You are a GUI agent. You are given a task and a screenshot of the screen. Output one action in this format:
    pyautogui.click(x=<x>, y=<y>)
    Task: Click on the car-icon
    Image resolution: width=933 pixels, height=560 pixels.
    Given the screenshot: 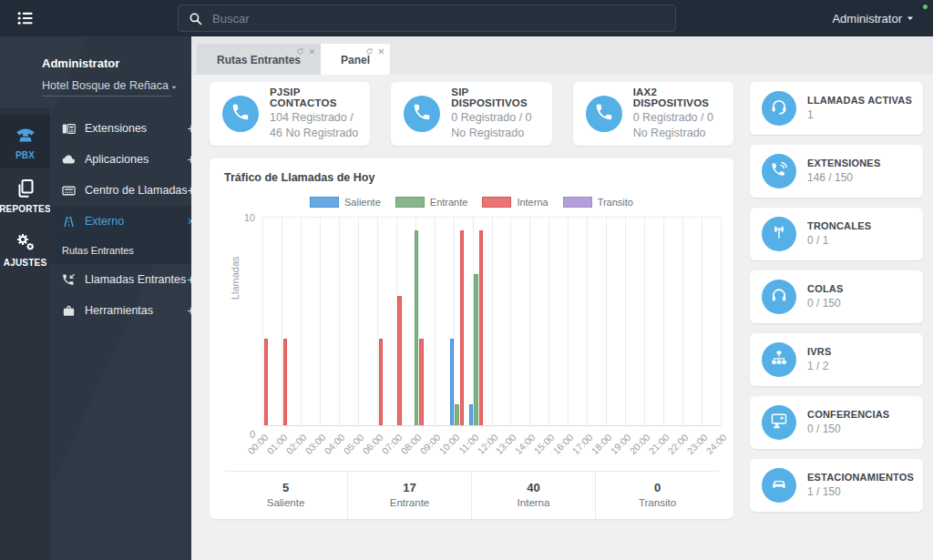 What is the action you would take?
    pyautogui.click(x=779, y=485)
    